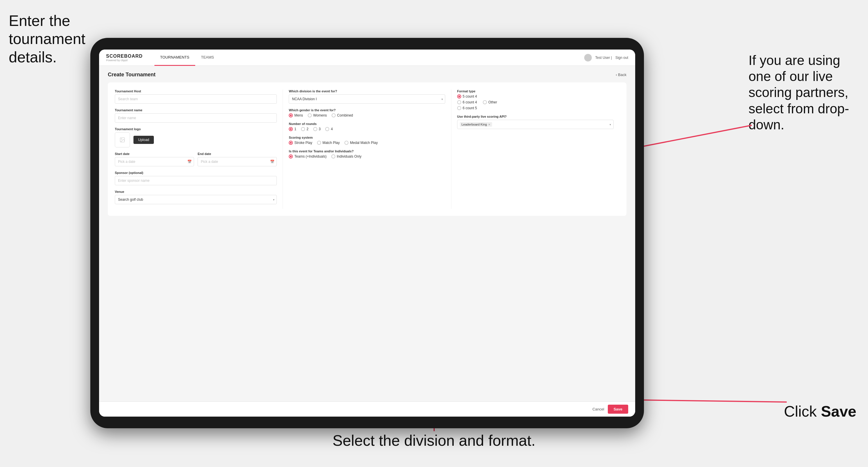  I want to click on scoring-medal-radio, so click(346, 143).